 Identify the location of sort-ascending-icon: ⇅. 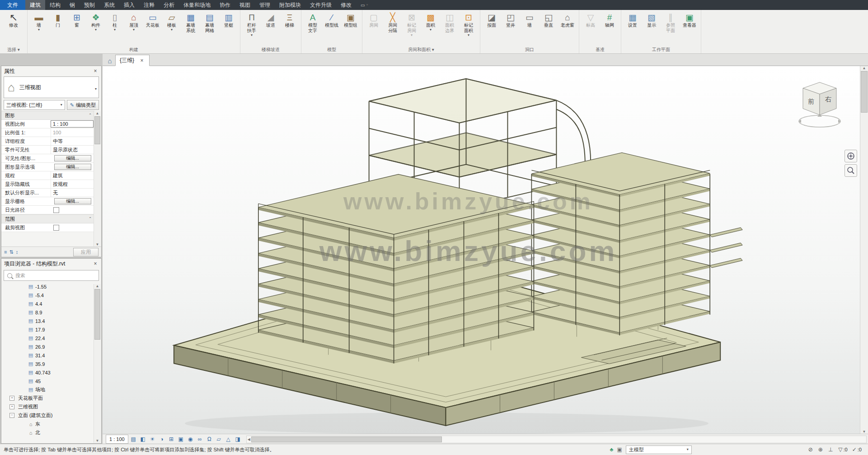
(11, 252).